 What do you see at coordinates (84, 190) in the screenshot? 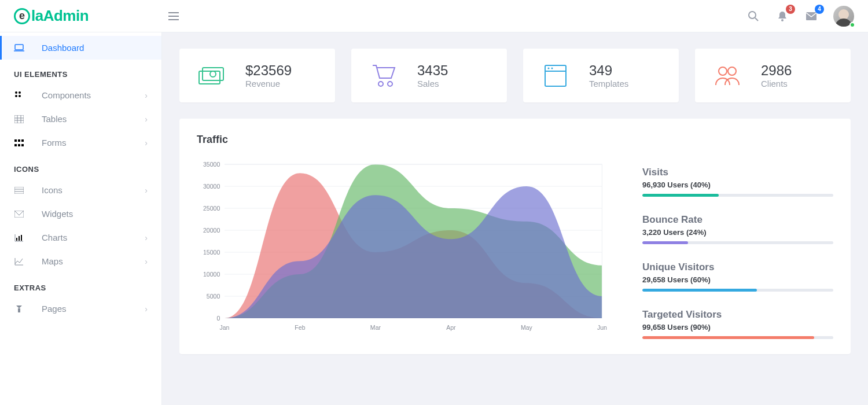
I see `sidebar-item-label: Icons` at bounding box center [84, 190].